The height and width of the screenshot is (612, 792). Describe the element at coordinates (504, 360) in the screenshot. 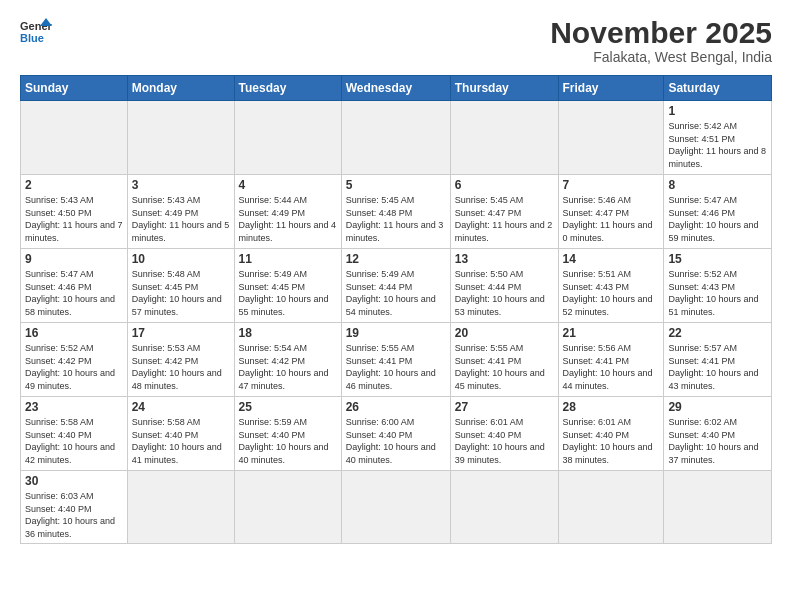

I see `table-row: 20Sunrise: 5:55 AM Sunset: 4:41 PM Dayli…` at that location.